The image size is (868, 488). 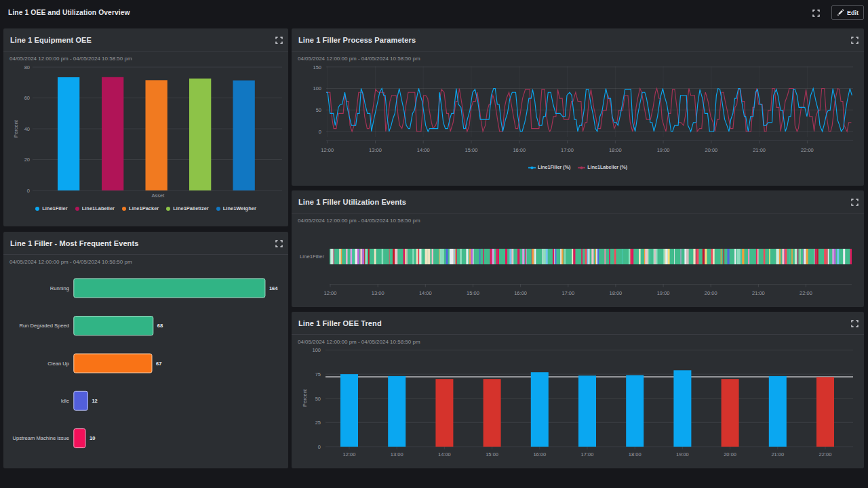 What do you see at coordinates (27, 68) in the screenshot?
I see `svg-text: 80` at bounding box center [27, 68].